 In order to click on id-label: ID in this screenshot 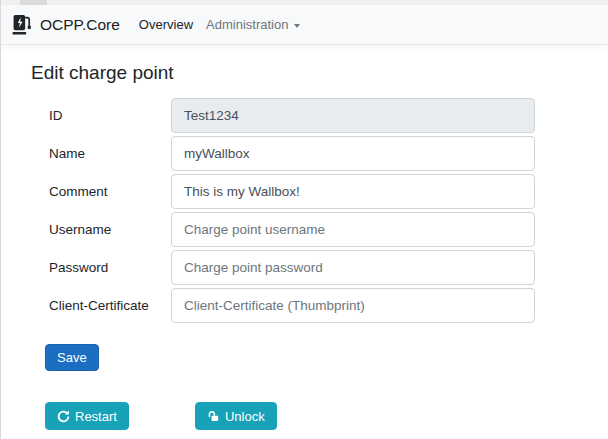, I will do `click(110, 116)`.